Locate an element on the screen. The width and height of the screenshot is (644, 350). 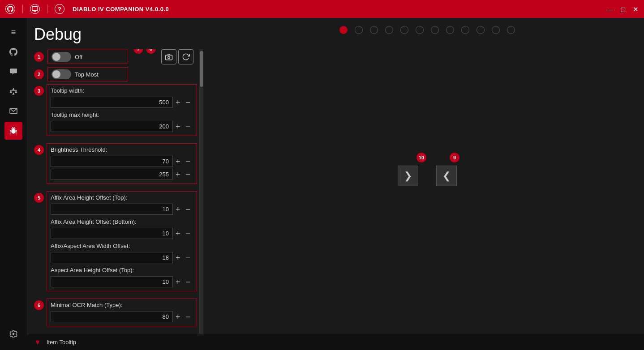
toggle1-container: Off is located at coordinates (88, 57).